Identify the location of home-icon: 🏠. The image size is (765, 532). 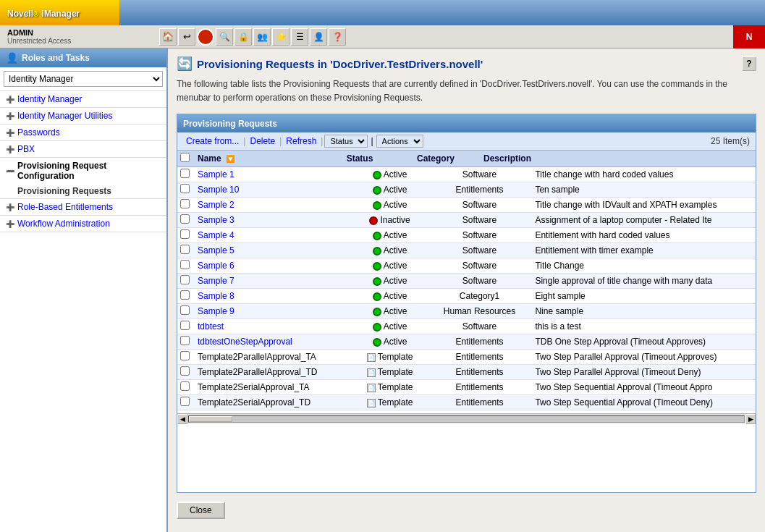
(168, 37).